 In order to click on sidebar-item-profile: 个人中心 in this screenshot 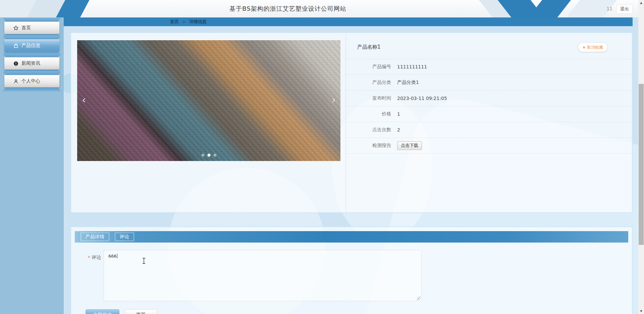, I will do `click(32, 81)`.